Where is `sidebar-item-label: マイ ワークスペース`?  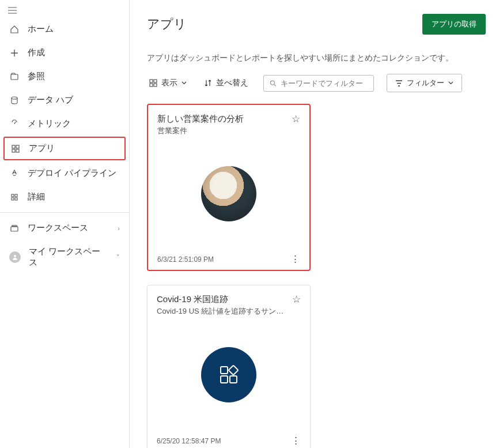
sidebar-item-label: マイ ワークスペース is located at coordinates (69, 257).